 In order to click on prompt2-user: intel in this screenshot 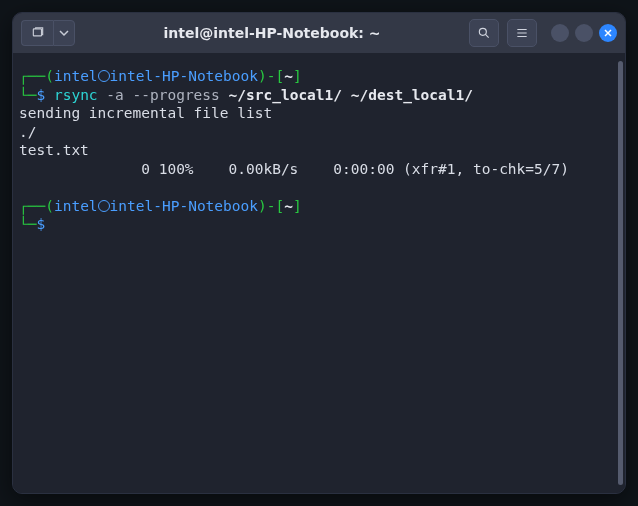, I will do `click(76, 206)`.